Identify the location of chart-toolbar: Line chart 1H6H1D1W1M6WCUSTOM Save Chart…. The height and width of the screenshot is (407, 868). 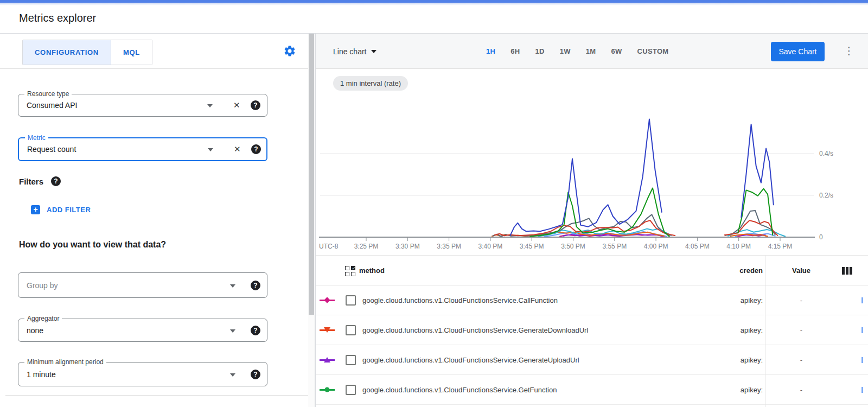
(592, 51).